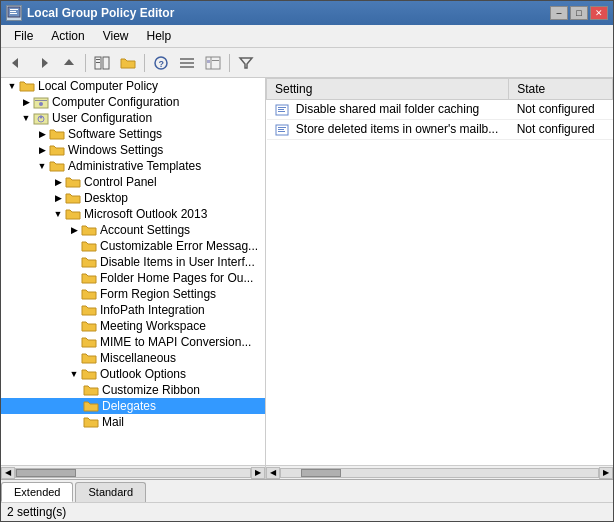  Describe the element at coordinates (133, 86) in the screenshot. I see `tree-root: ▼ Local Computer Policy` at that location.